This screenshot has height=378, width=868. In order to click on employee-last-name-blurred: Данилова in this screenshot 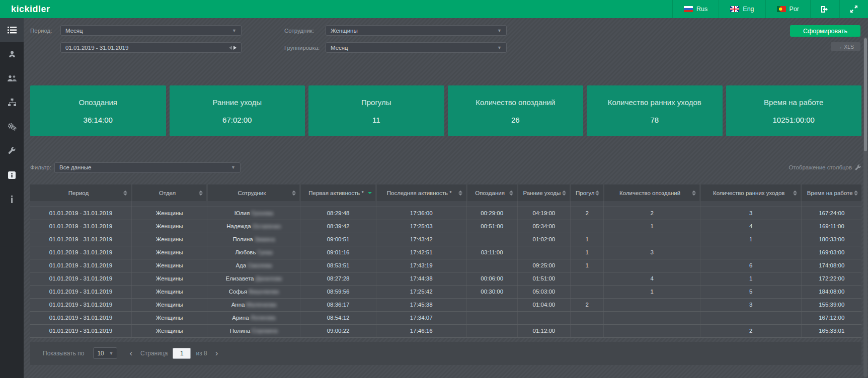, I will do `click(269, 278)`.